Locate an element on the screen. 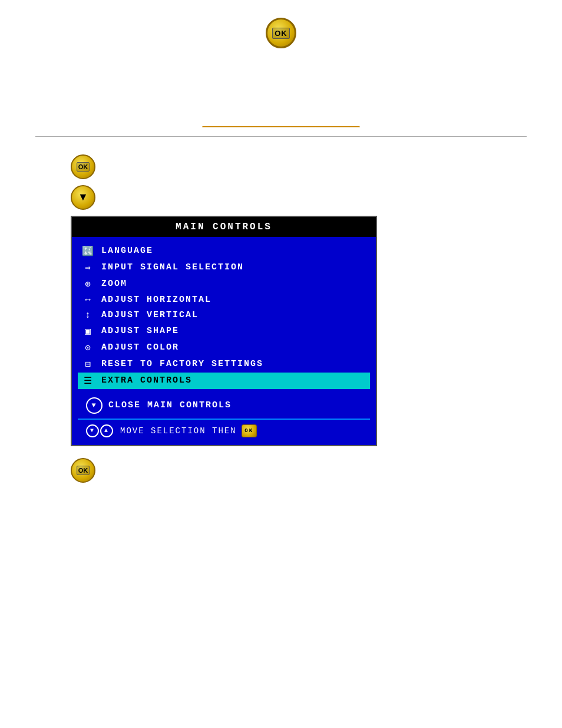 Image resolution: width=562 pixels, height=728 pixels. hint-text: MOVE SELECTION THEN is located at coordinates (178, 431).